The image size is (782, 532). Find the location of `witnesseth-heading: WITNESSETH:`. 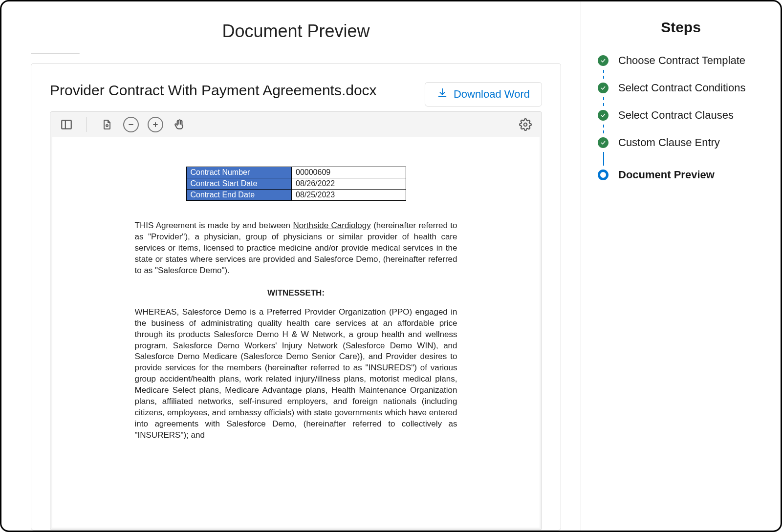

witnesseth-heading: WITNESSETH: is located at coordinates (296, 293).